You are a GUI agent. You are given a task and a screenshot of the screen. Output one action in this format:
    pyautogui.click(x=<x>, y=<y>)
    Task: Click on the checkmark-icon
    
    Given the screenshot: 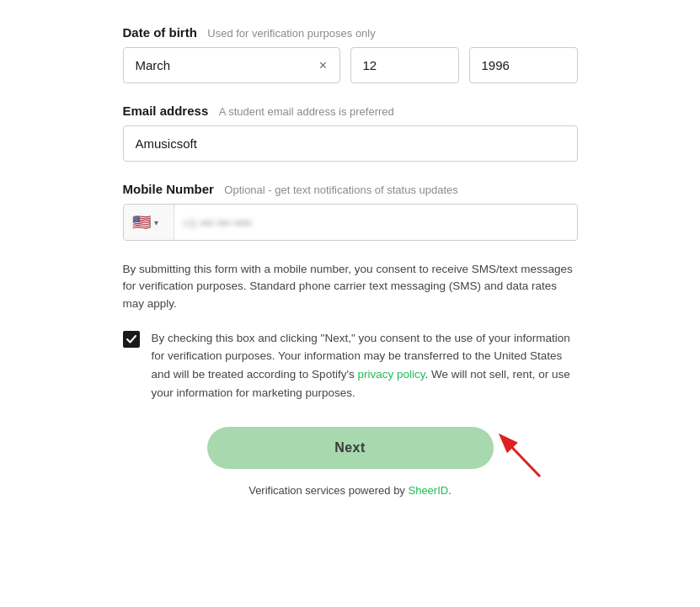 What is the action you would take?
    pyautogui.click(x=131, y=339)
    